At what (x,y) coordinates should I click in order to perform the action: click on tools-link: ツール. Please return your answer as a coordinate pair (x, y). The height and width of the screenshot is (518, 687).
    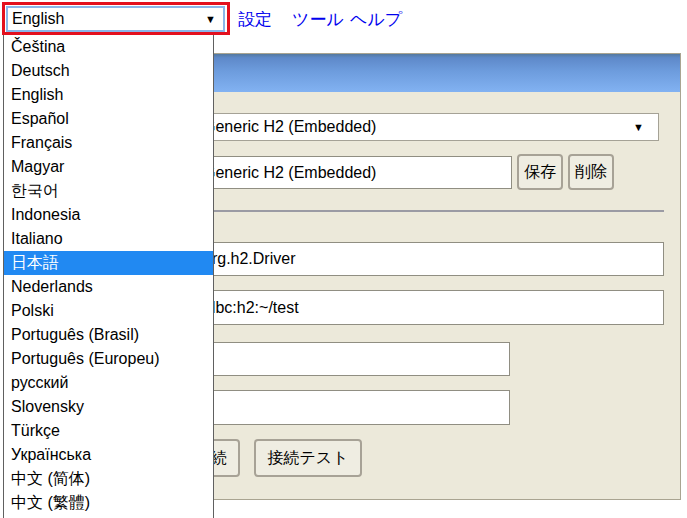
    Looking at the image, I should click on (318, 20).